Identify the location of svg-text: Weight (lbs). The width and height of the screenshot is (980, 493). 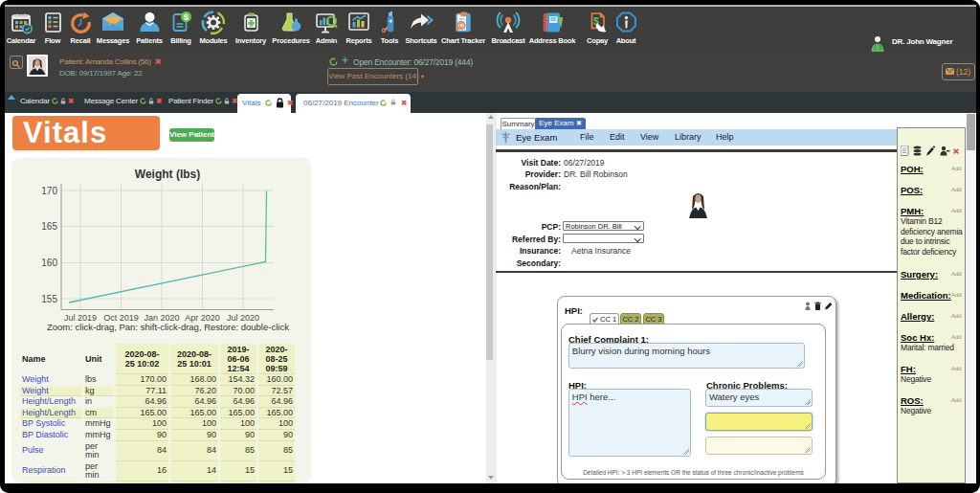
(167, 174).